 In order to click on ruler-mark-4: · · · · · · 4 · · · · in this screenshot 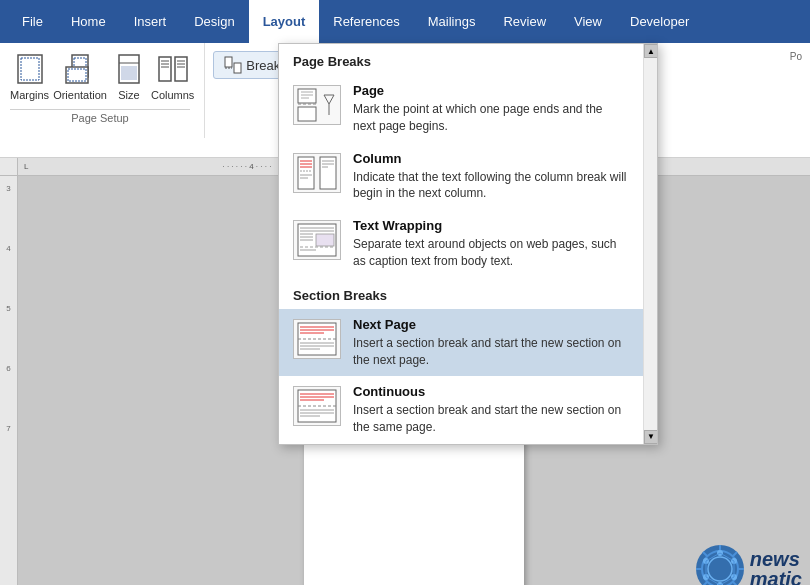, I will do `click(246, 166)`.